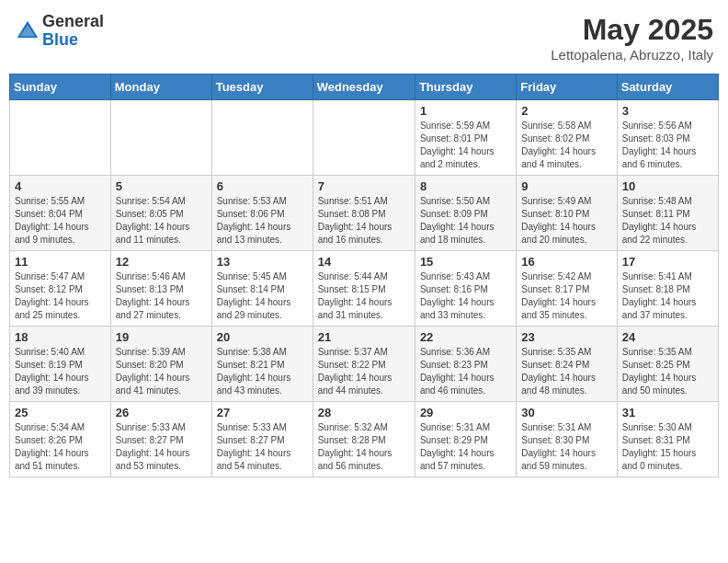  I want to click on logo-general-text: General, so click(74, 22).